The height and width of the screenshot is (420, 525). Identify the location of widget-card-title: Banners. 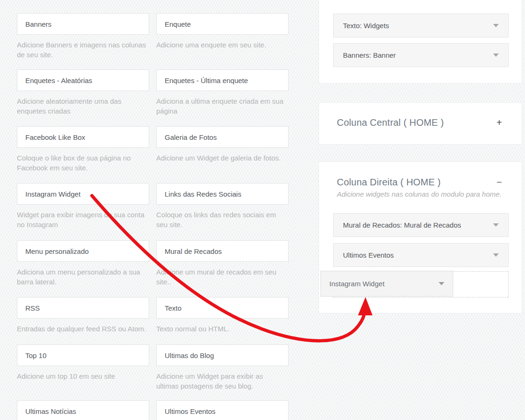
(38, 24).